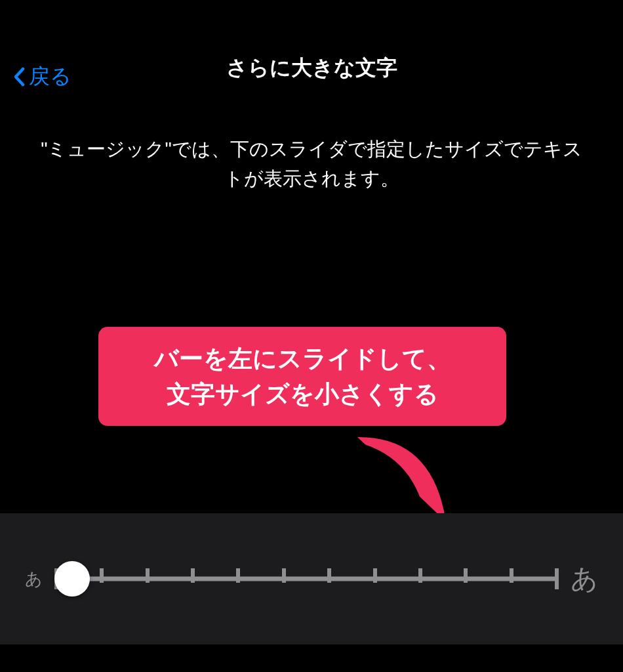  What do you see at coordinates (307, 579) in the screenshot?
I see `text-size-slider` at bounding box center [307, 579].